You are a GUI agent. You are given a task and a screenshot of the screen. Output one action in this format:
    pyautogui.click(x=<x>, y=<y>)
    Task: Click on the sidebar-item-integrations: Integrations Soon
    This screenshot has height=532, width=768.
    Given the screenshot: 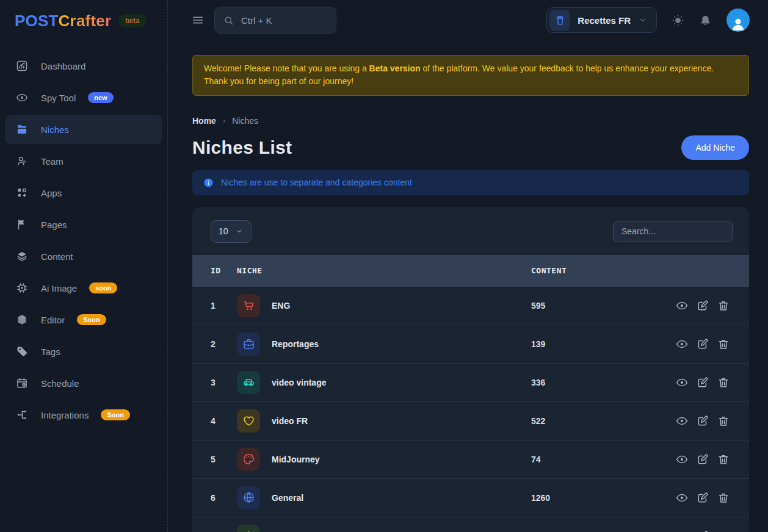 What is the action you would take?
    pyautogui.click(x=84, y=415)
    